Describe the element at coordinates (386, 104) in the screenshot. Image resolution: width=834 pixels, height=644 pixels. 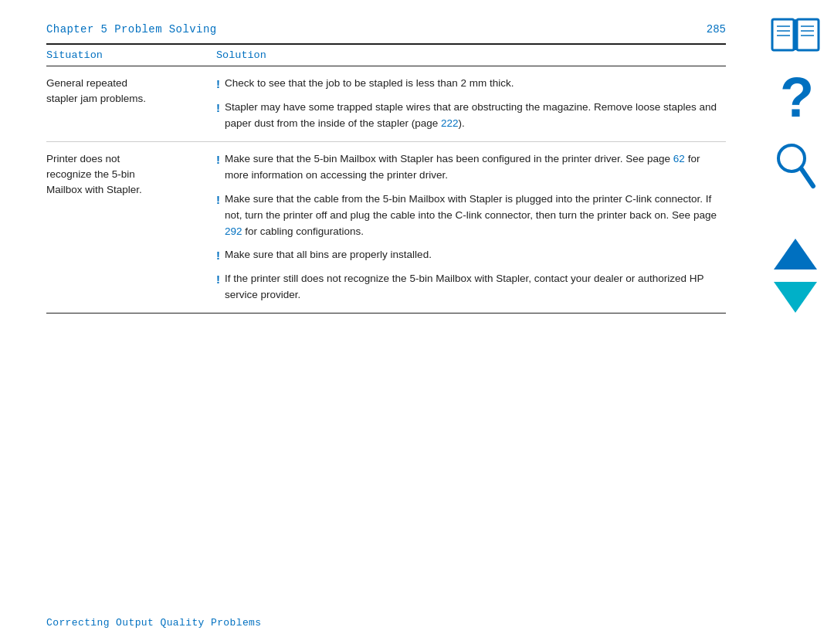
I see `table-row: General repeatedstapler jam problems. ! …` at that location.